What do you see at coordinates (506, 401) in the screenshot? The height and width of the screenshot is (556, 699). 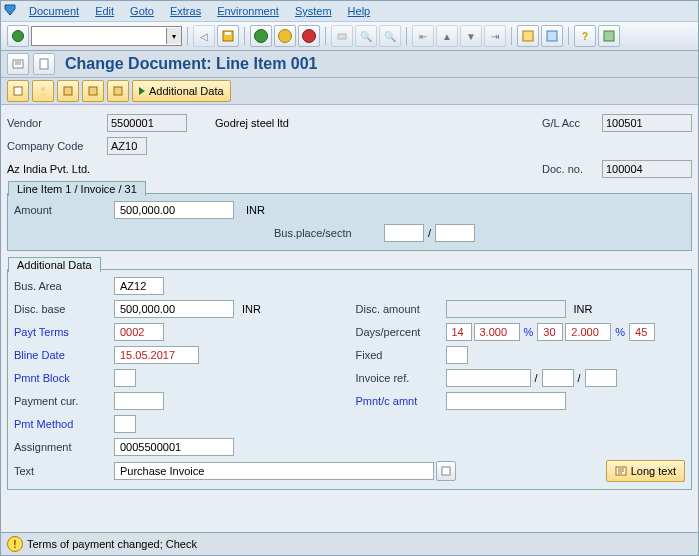 I see `pmntcamnt-field` at bounding box center [506, 401].